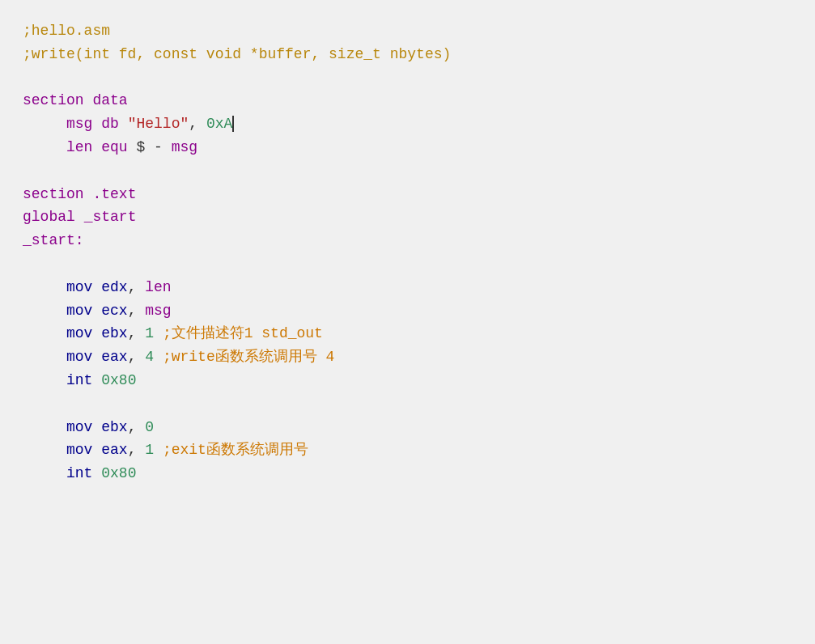 The height and width of the screenshot is (644, 815). What do you see at coordinates (408, 100) in the screenshot?
I see `code-line: section data` at bounding box center [408, 100].